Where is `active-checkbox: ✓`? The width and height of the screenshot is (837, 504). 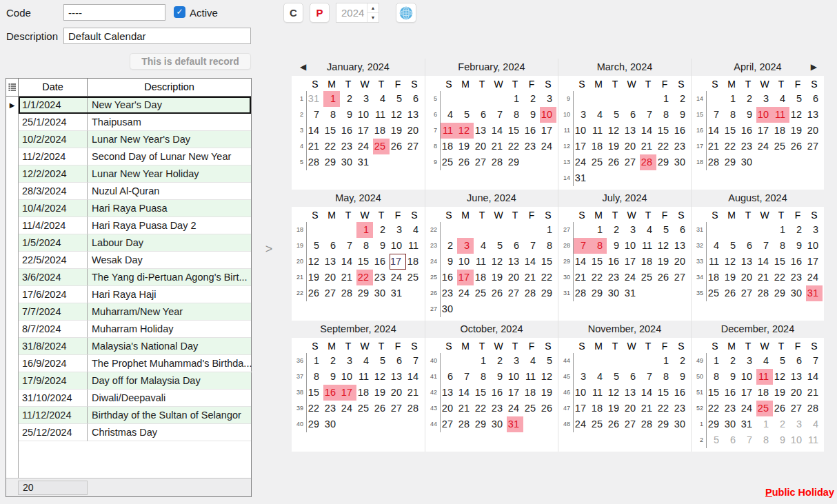 active-checkbox: ✓ is located at coordinates (179, 12).